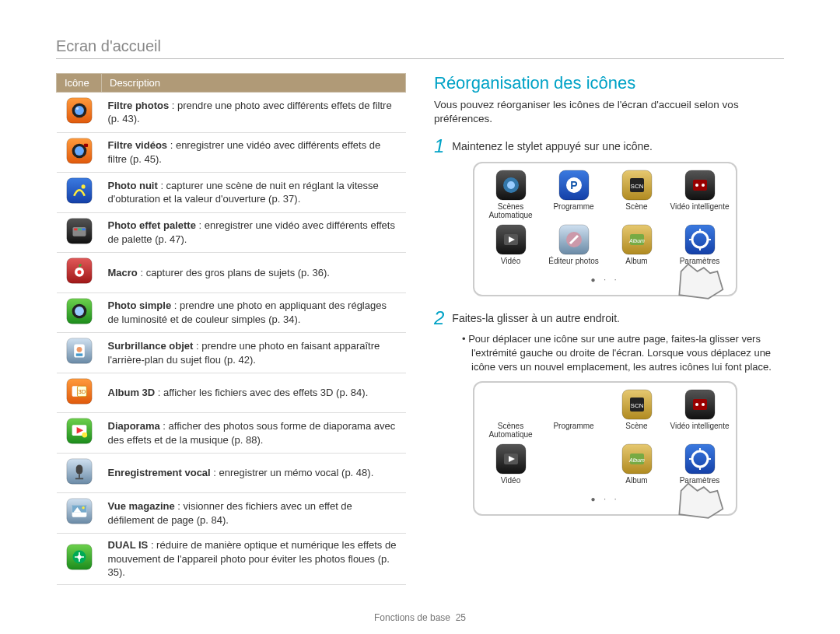 This screenshot has height=634, width=840. I want to click on table-row: Surbrillance objet : prendre une photo e…, so click(232, 353).